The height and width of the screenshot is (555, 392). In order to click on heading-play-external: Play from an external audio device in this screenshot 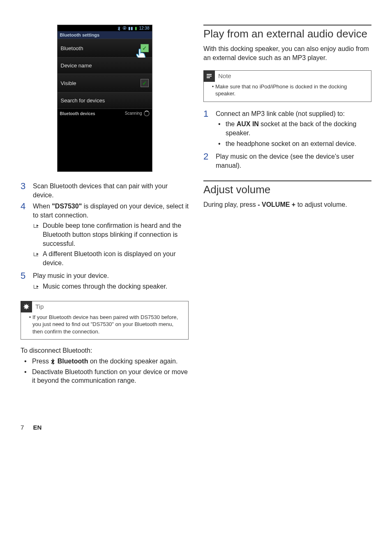, I will do `click(288, 32)`.